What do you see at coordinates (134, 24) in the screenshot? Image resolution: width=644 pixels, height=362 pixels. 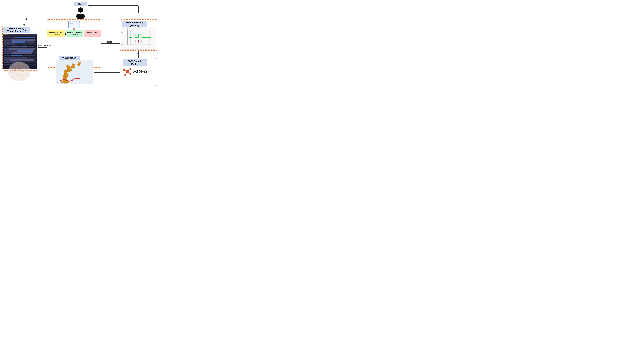 I see `postproc-title: Post-processing (Results)` at bounding box center [134, 24].